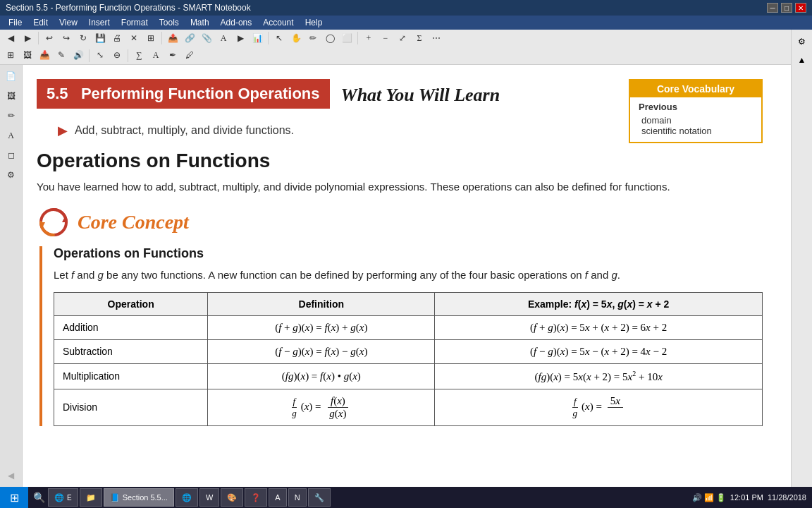  I want to click on learn-title: What You Will Learn, so click(421, 95).